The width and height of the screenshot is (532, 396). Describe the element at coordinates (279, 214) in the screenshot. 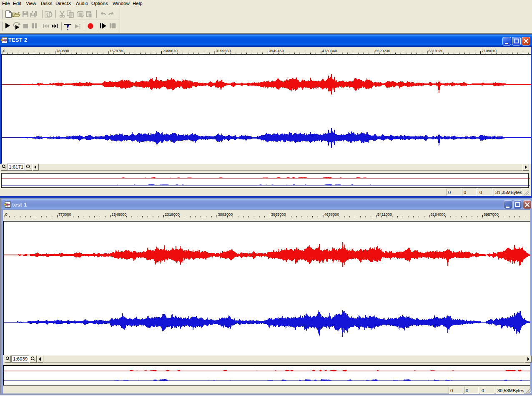

I see `svg-text: 3865000` at that location.